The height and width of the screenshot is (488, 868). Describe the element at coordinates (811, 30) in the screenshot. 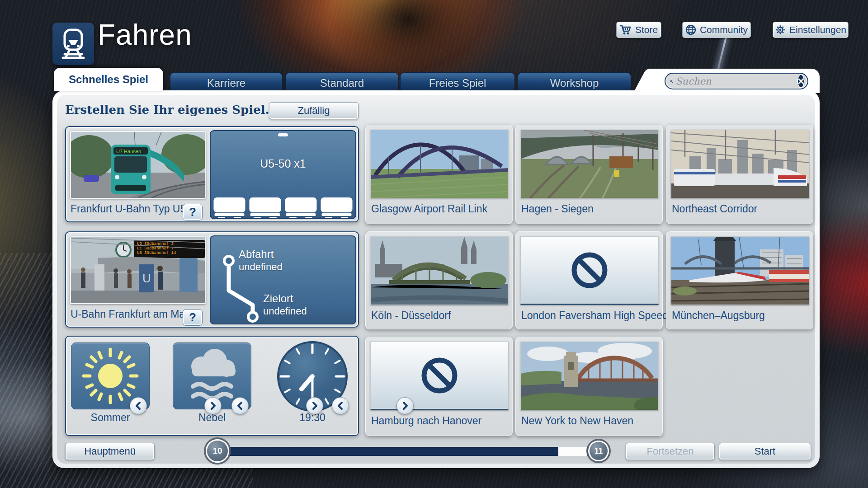

I see `settings-button: Einstellungen` at that location.